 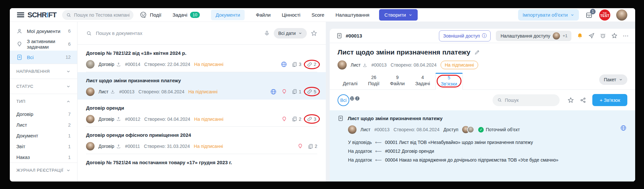 I want to click on links-search-input, so click(x=530, y=100).